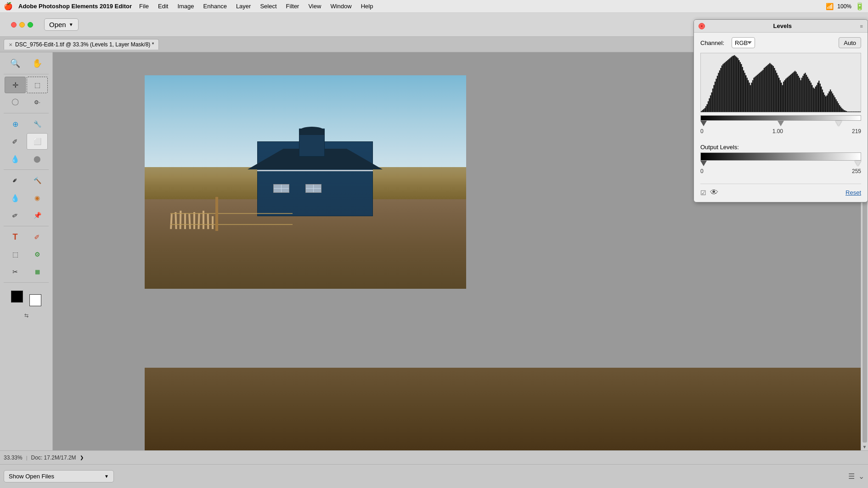 This screenshot has height=488, width=868. I want to click on zoom-tool: 🔍, so click(15, 63).